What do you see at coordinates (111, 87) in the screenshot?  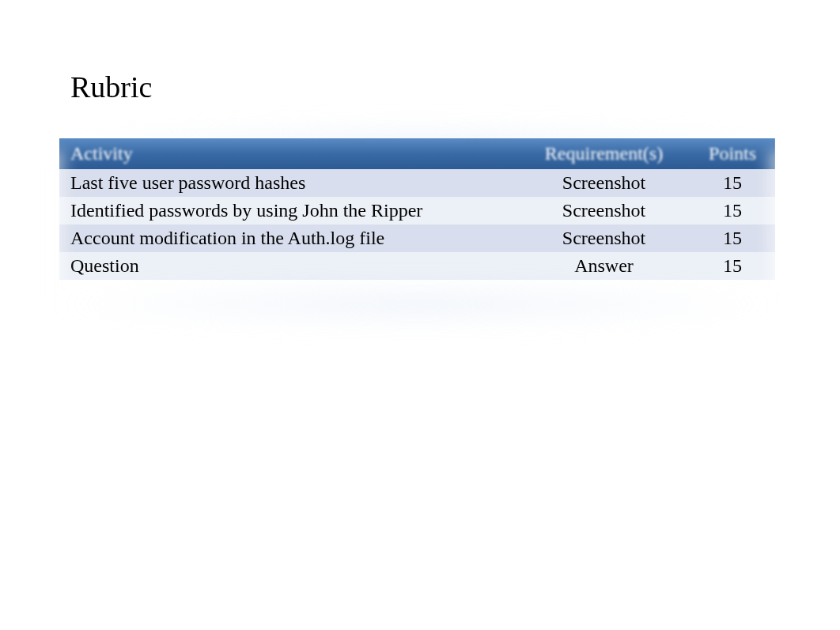 I see `page-title: Rubric` at bounding box center [111, 87].